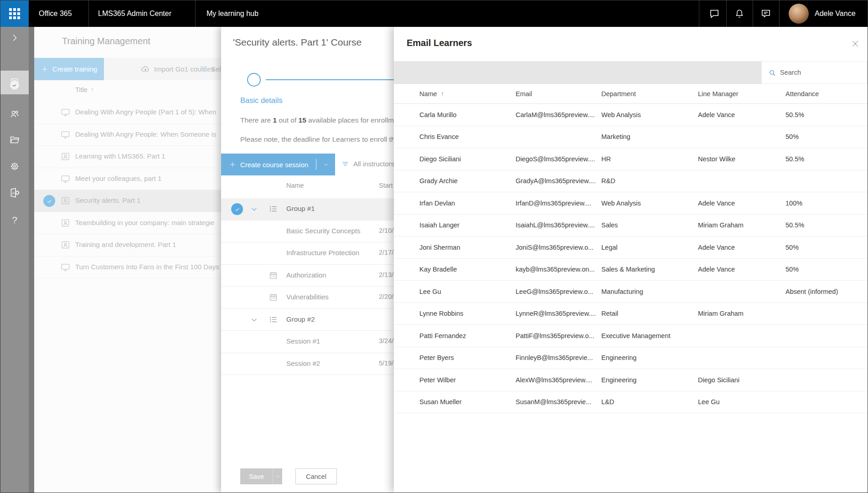 The height and width of the screenshot is (493, 868). I want to click on vertical-scrollbar, so click(31, 260).